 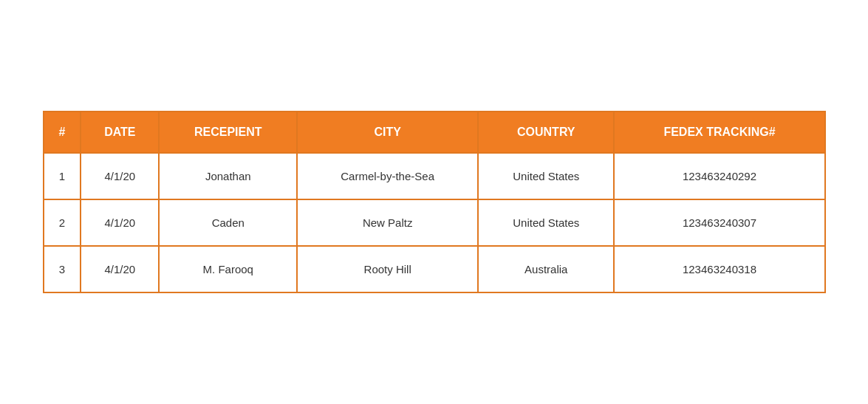 I want to click on row-3-recipient: M. Farooq, so click(x=228, y=269).